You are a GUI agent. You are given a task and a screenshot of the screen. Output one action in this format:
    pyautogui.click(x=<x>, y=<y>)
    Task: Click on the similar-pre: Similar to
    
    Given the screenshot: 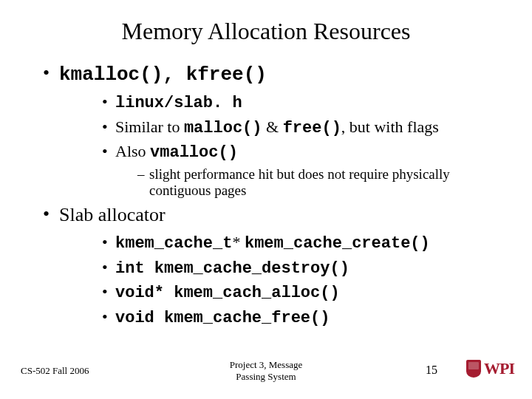 What is the action you would take?
    pyautogui.click(x=149, y=127)
    